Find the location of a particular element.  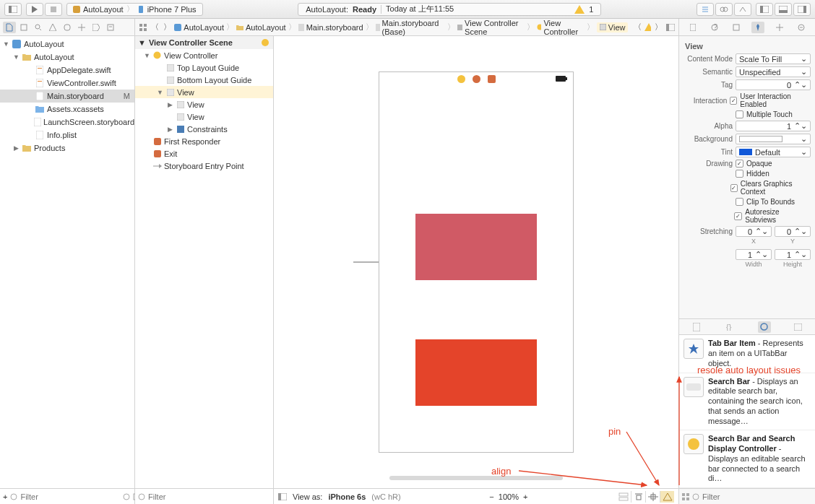

issue-nav-icon is located at coordinates (53, 27).